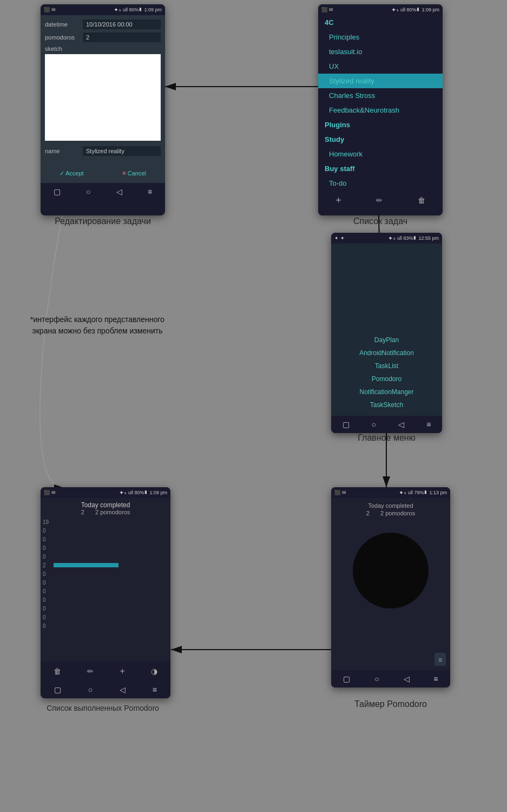  Describe the element at coordinates (440, 659) in the screenshot. I see `timer-corner-button: ≡` at that location.